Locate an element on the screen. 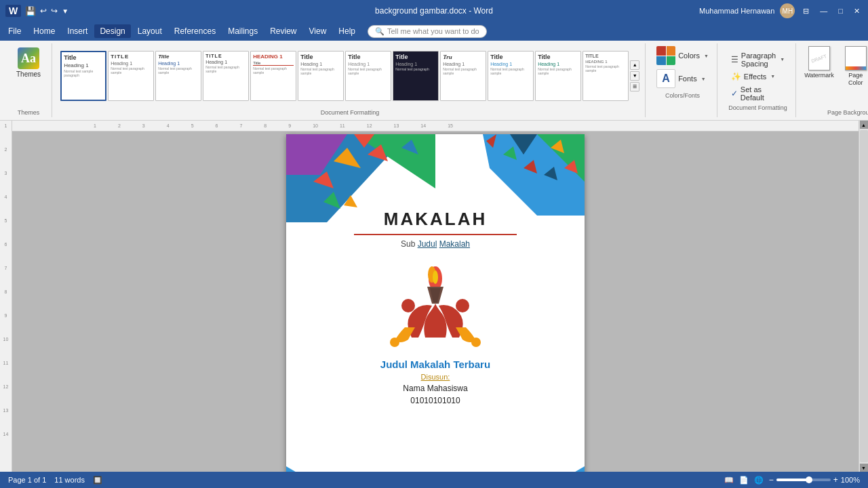 The image size is (868, 488). undo-icon: ↩ is located at coordinates (43, 11).